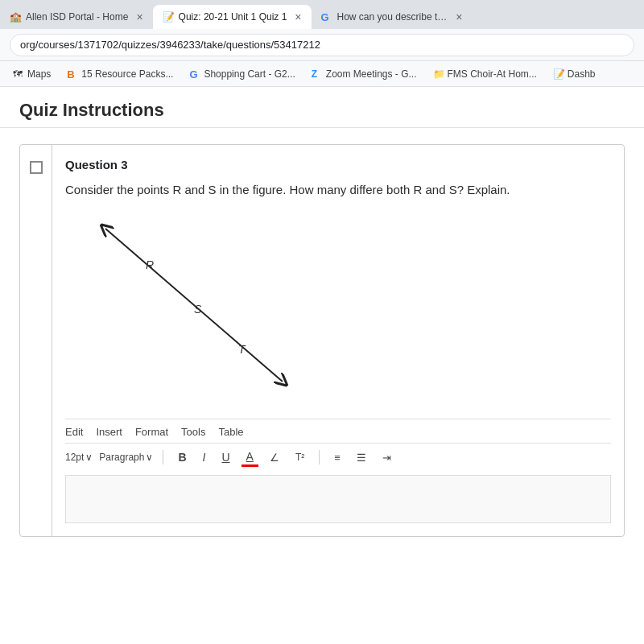 This screenshot has height=644, width=644. I want to click on paragraph-chevron: ∨, so click(150, 457).